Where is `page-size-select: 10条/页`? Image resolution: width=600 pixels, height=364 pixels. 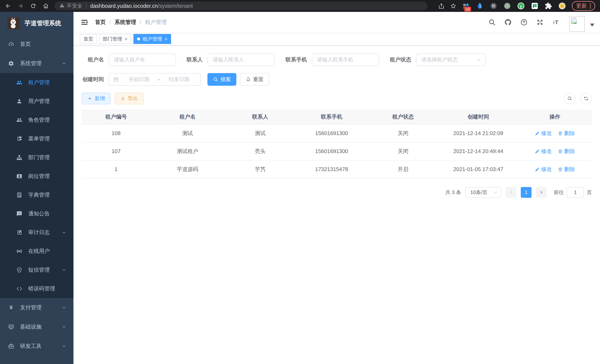
page-size-select: 10条/页 is located at coordinates (483, 192).